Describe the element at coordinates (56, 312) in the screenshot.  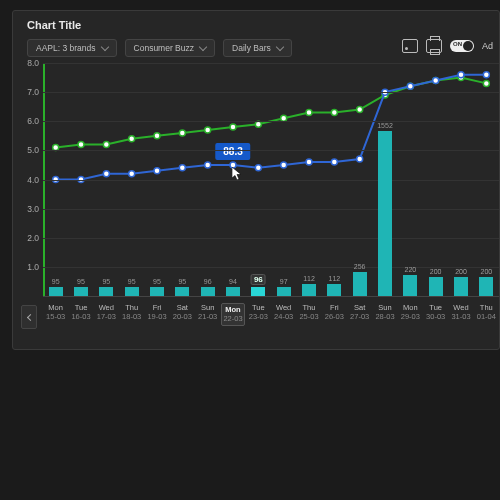
I see `x-tick-label: Mon15-03` at that location.